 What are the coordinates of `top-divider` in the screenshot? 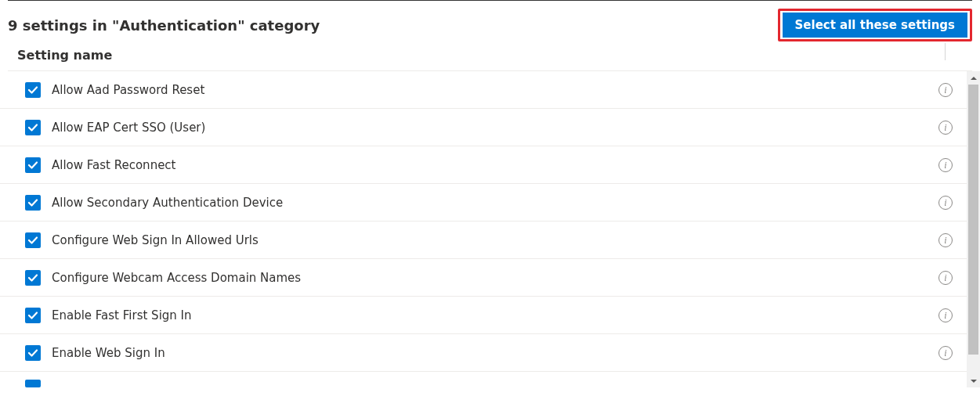 It's located at (490, 0).